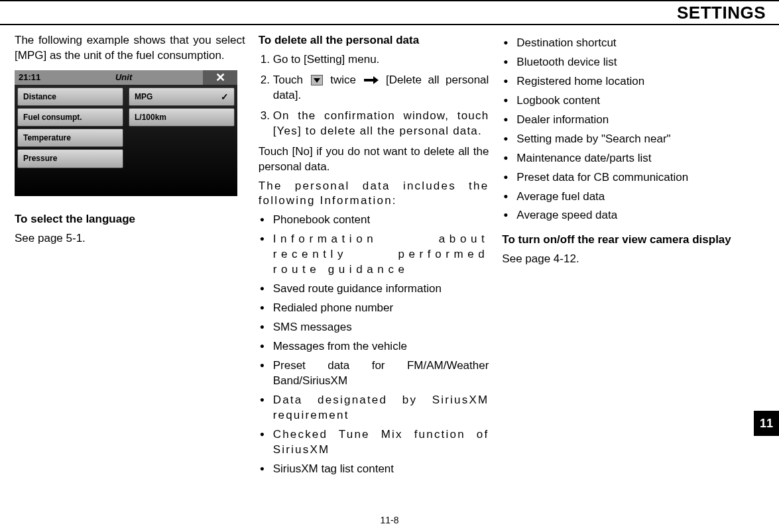  Describe the element at coordinates (29, 78) in the screenshot. I see `screenshot-time: 21:11` at that location.